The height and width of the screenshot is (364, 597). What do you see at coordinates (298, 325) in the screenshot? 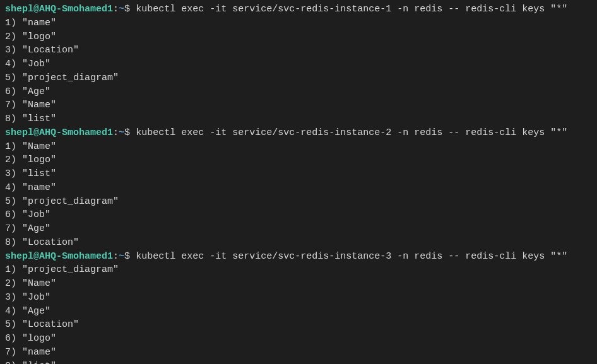
I see `output-row: 5) "Location"` at bounding box center [298, 325].